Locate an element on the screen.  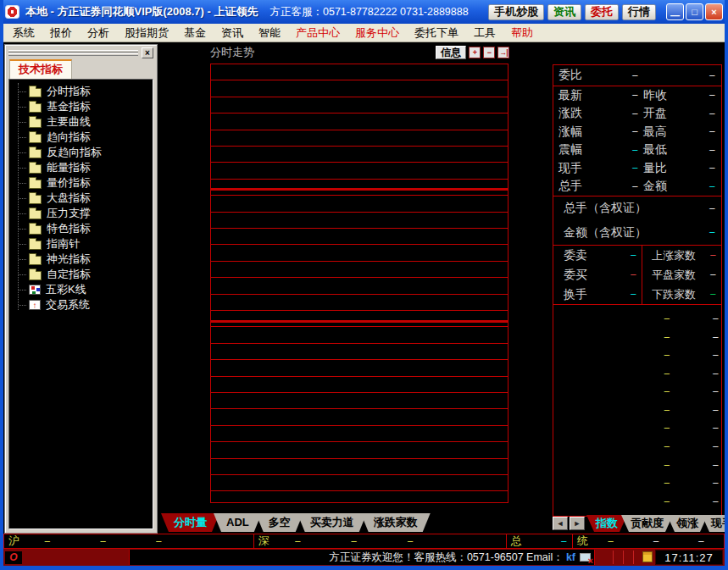
kline-chart-icon is located at coordinates (35, 290).